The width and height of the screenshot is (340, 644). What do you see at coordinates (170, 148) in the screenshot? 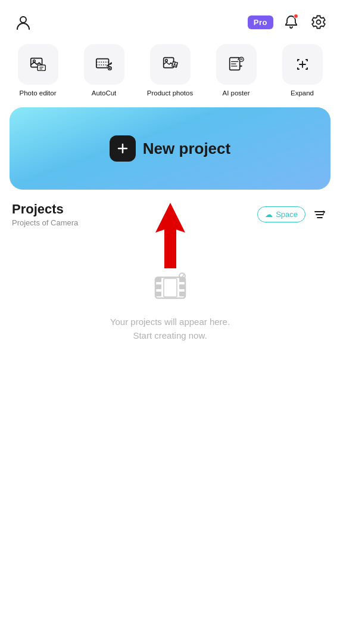
I see `new-project-banner: New project` at bounding box center [170, 148].